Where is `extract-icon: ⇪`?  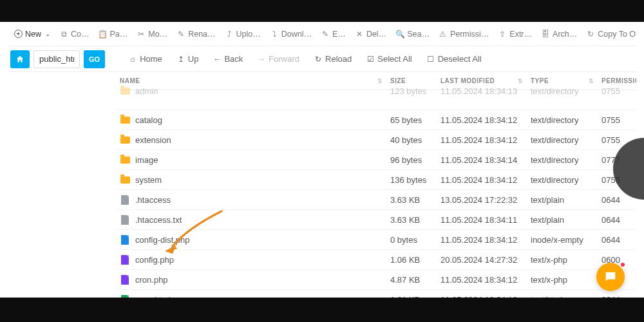
extract-icon: ⇪ is located at coordinates (502, 34).